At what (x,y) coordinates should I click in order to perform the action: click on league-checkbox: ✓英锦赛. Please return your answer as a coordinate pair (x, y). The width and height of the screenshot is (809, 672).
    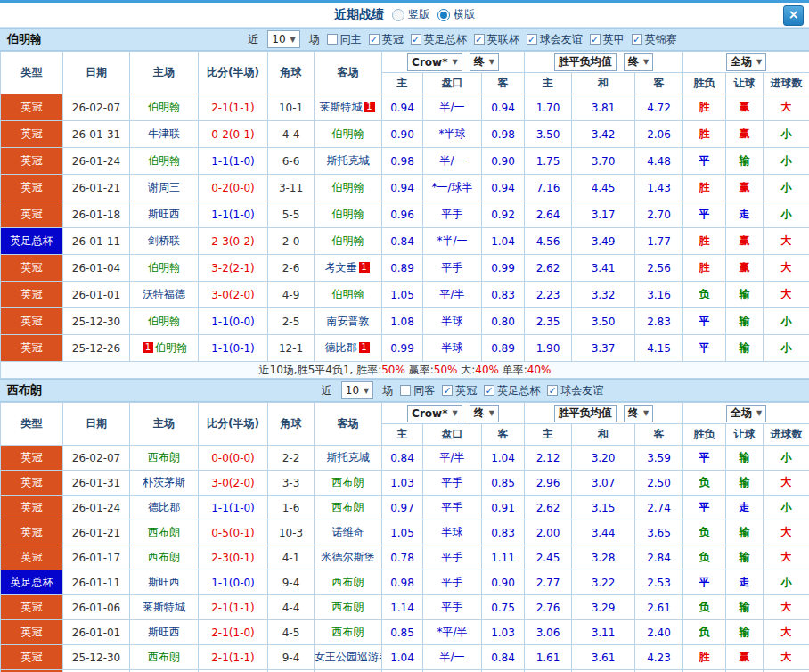
    Looking at the image, I should click on (654, 39).